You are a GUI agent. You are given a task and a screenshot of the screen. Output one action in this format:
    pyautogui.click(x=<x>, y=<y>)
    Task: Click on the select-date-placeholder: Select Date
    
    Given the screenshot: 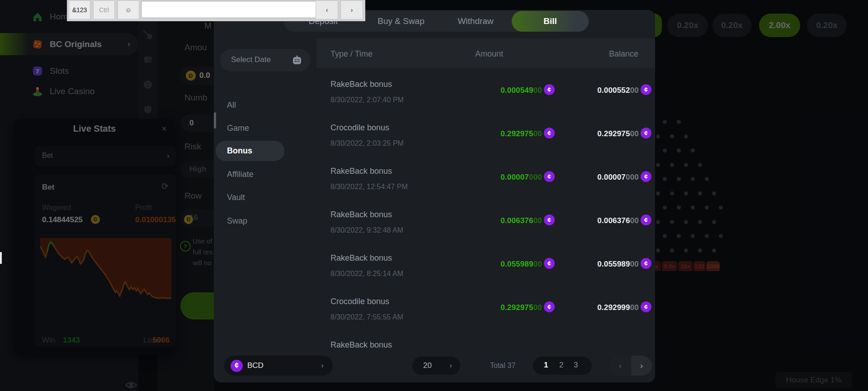 What is the action you would take?
    pyautogui.click(x=251, y=60)
    